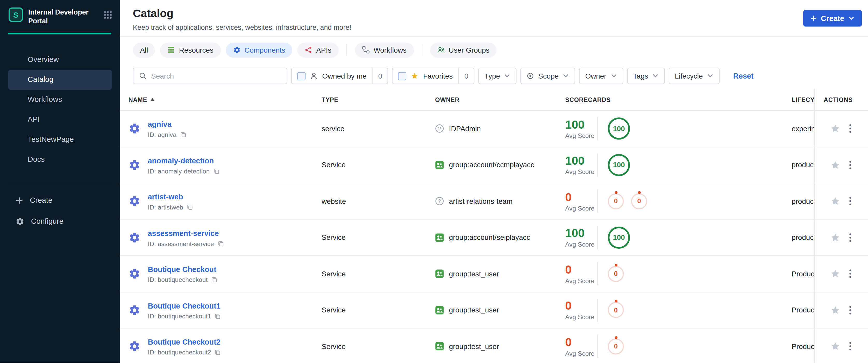  What do you see at coordinates (20, 200) in the screenshot?
I see `plus-icon` at bounding box center [20, 200].